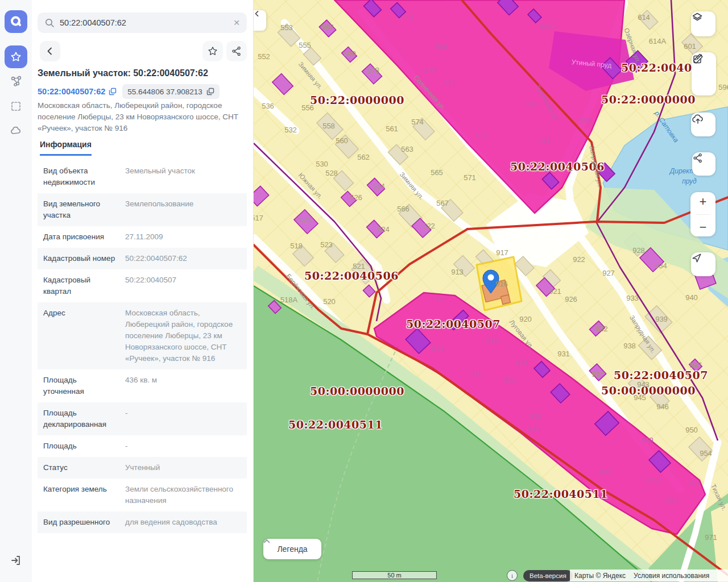  Describe the element at coordinates (260, 20) in the screenshot. I see `panel-collapse-button` at that location.